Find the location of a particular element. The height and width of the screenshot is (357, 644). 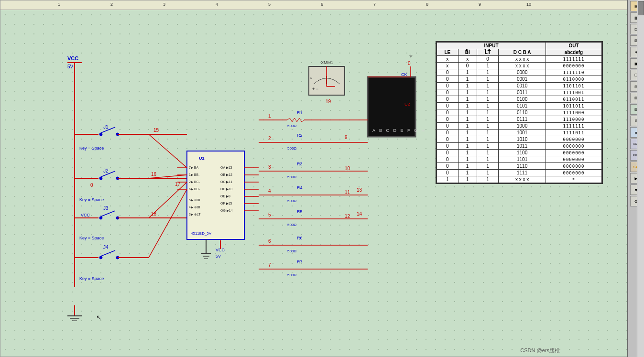

ruler-mark-10: 10 is located at coordinates (529, 4).